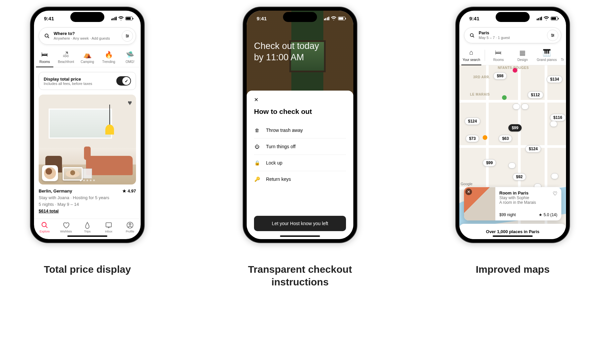 The height and width of the screenshot is (364, 600). Describe the element at coordinates (555, 79) in the screenshot. I see `map-price-pin: $134` at that location.